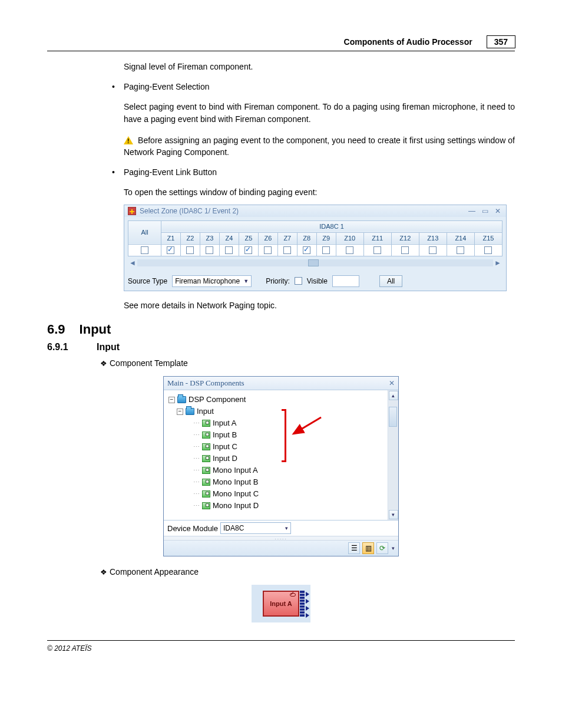  Describe the element at coordinates (326, 238) in the screenshot. I see `col-z9: Z9` at that location.